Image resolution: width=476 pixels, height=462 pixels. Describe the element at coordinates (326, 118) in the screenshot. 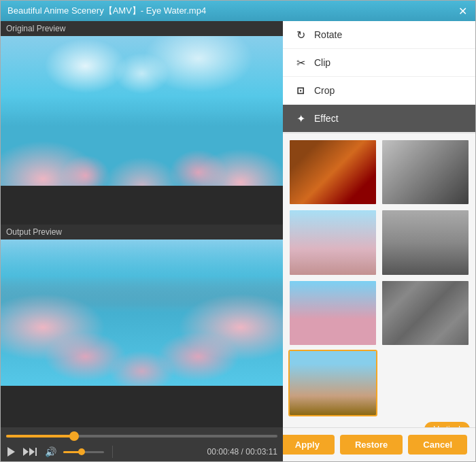

I see `effect-label: Effect` at that location.